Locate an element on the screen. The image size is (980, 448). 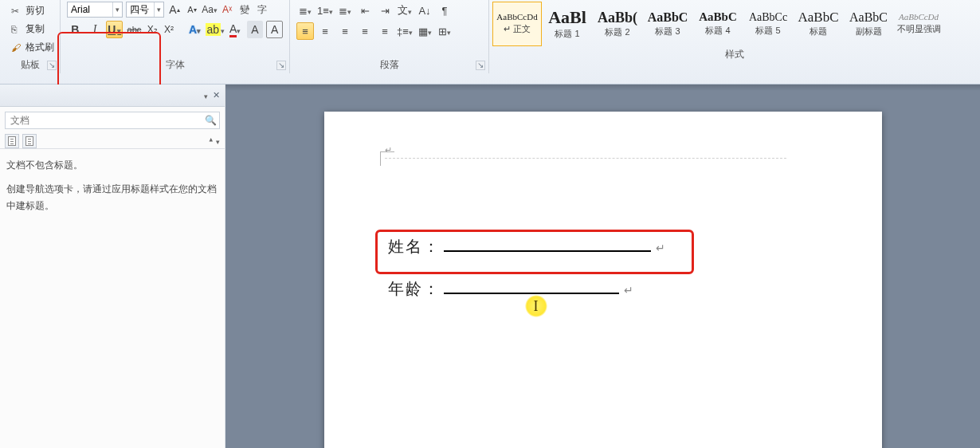
format-painter-button: 格式刷 is located at coordinates (34, 48).